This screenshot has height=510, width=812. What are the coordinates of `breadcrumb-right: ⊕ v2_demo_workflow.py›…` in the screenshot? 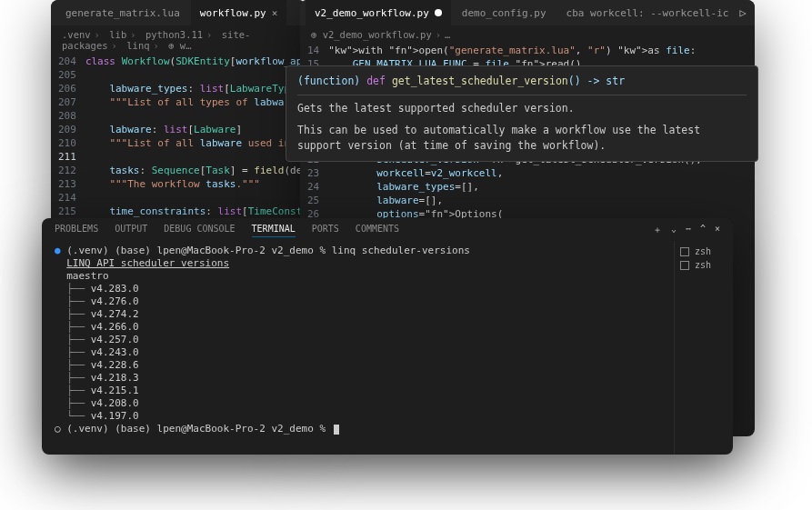 It's located at (527, 35).